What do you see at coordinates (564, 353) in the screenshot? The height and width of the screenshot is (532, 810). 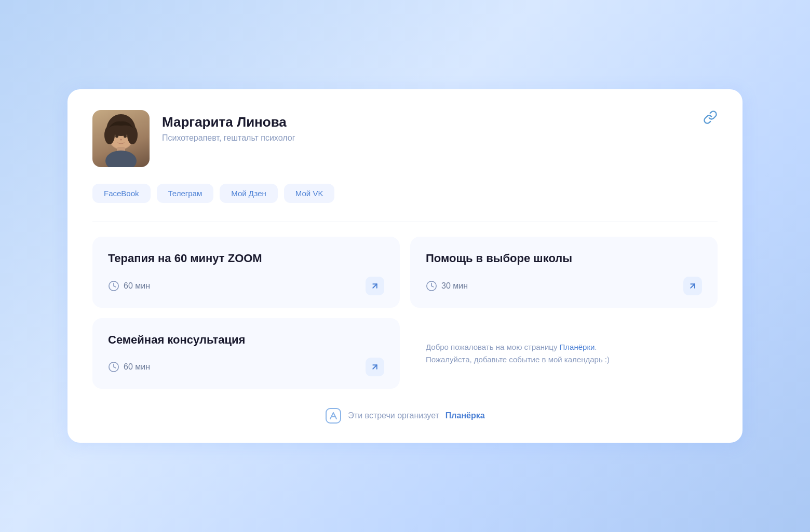 I see `description-text: Добро пожаловать на мою страницу Планёрк…` at bounding box center [564, 353].